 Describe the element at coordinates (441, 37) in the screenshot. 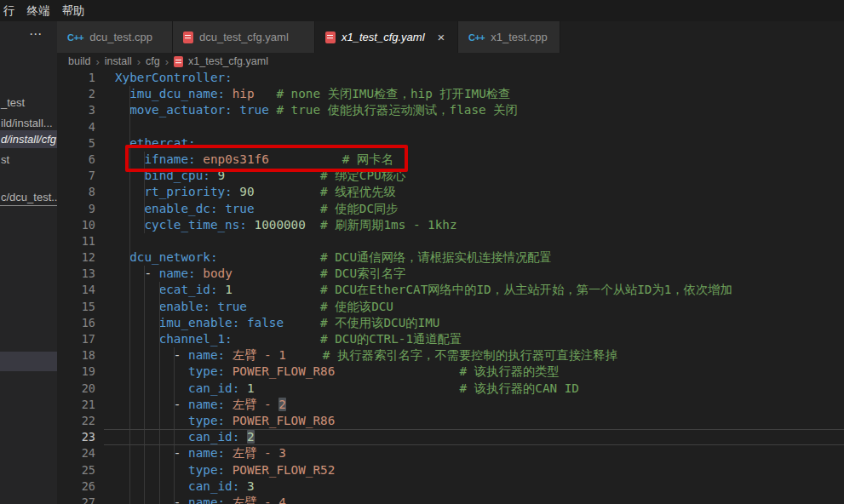

I see `close-icon: ×` at that location.